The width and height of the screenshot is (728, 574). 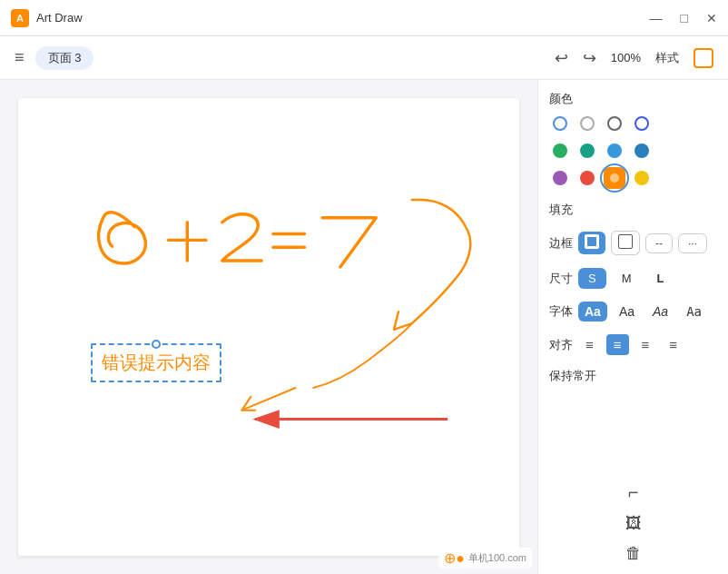 What do you see at coordinates (497, 558) in the screenshot?
I see `watermark-text: 单机100.com` at bounding box center [497, 558].